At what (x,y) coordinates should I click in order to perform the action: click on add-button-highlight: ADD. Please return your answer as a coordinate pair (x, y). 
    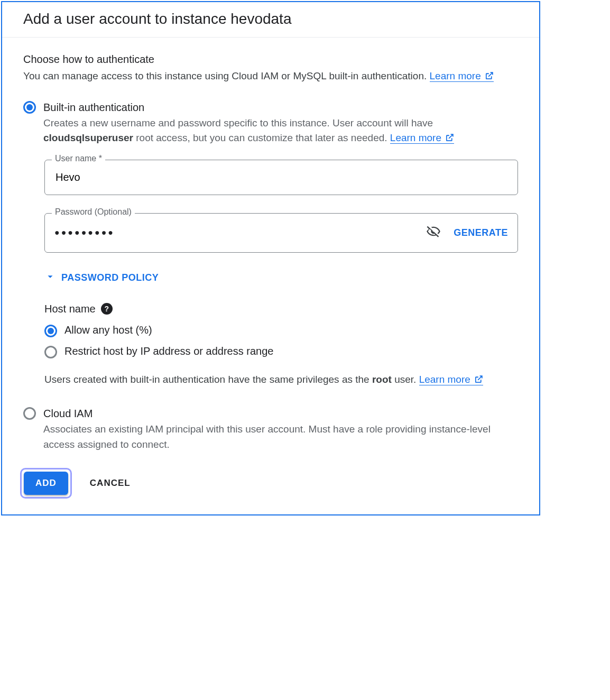
    Looking at the image, I should click on (46, 483).